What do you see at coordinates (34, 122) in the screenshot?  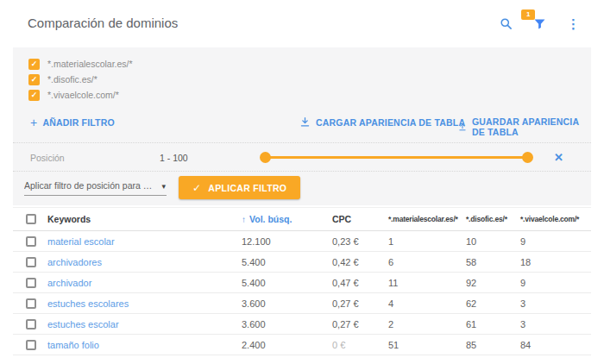 I see `plus-icon: +` at bounding box center [34, 122].